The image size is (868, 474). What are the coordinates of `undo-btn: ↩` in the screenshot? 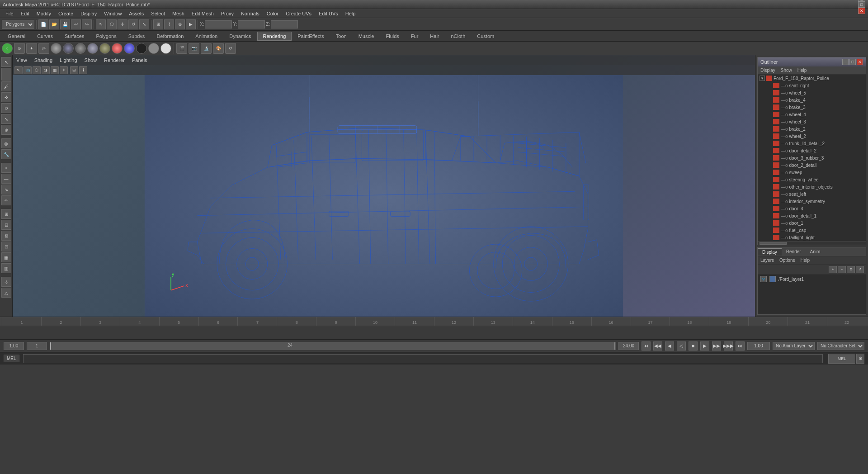 It's located at (76, 24).